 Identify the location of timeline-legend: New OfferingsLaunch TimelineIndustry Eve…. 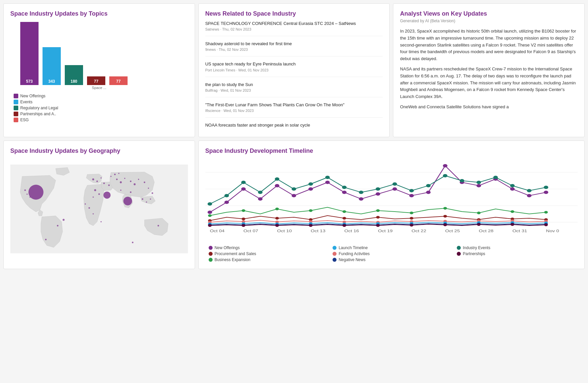
(391, 254).